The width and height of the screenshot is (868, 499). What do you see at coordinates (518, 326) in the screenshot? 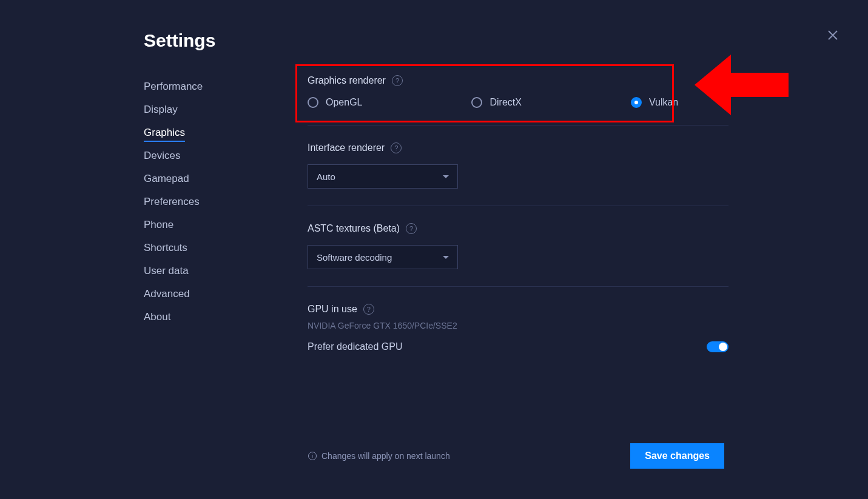
I see `gpu-info-text: NVIDIA GeForce GTX 1650/PCIe/SSE2` at bounding box center [518, 326].